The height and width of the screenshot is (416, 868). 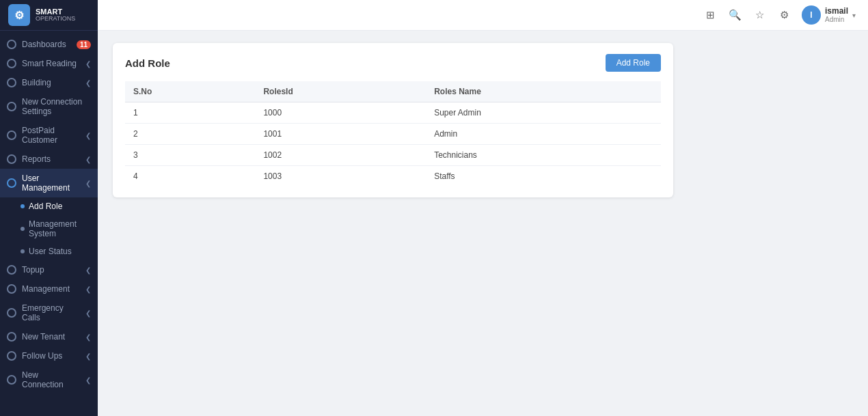 What do you see at coordinates (393, 145) in the screenshot?
I see `table-body: 1 1000 Super Admin 2 1001 Admin 3 1002 T…` at bounding box center [393, 145].